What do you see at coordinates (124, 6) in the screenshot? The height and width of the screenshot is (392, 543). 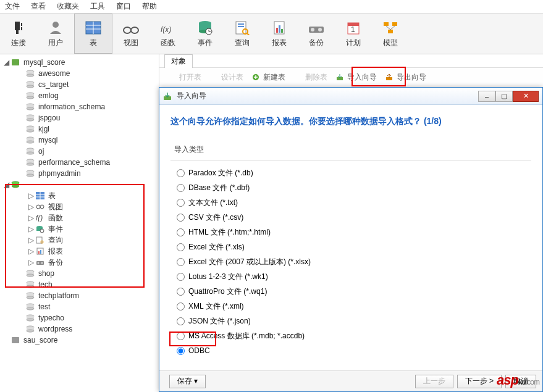 I see `menu-窗口: 窗口` at bounding box center [124, 6].